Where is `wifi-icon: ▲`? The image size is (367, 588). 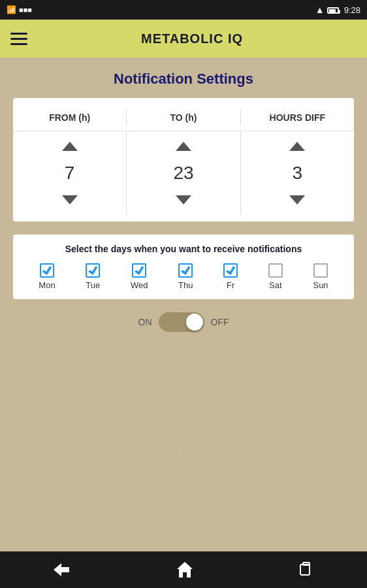 wifi-icon: ▲ is located at coordinates (320, 10).